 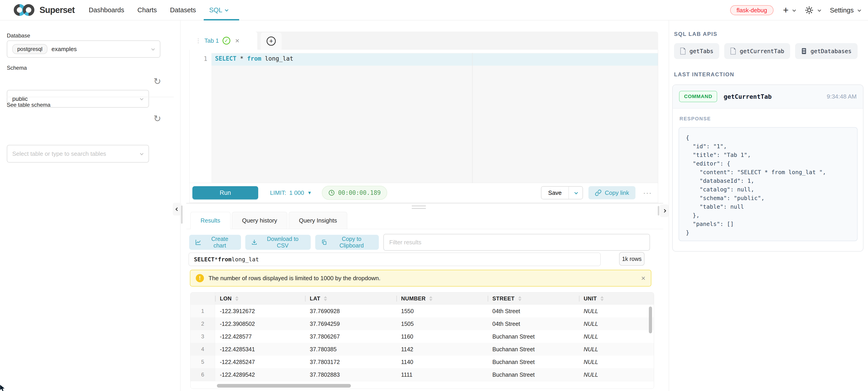 What do you see at coordinates (422, 349) in the screenshot?
I see `table-row: 4-122.428534137.7803851142Buchanan Stree…` at bounding box center [422, 349].